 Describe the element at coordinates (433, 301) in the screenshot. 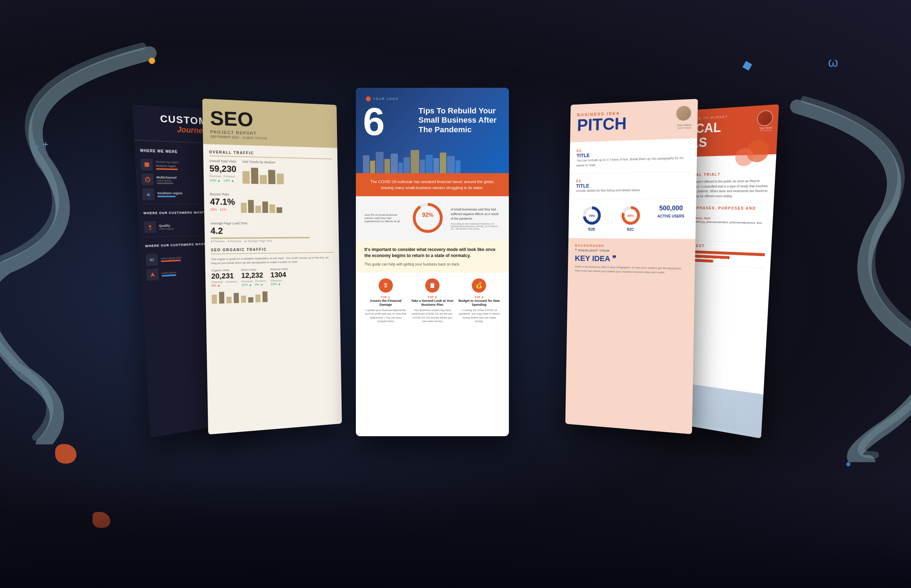

I see `main-tips-section: $ TIP 1 Assess the Financial Damage • Up…` at that location.